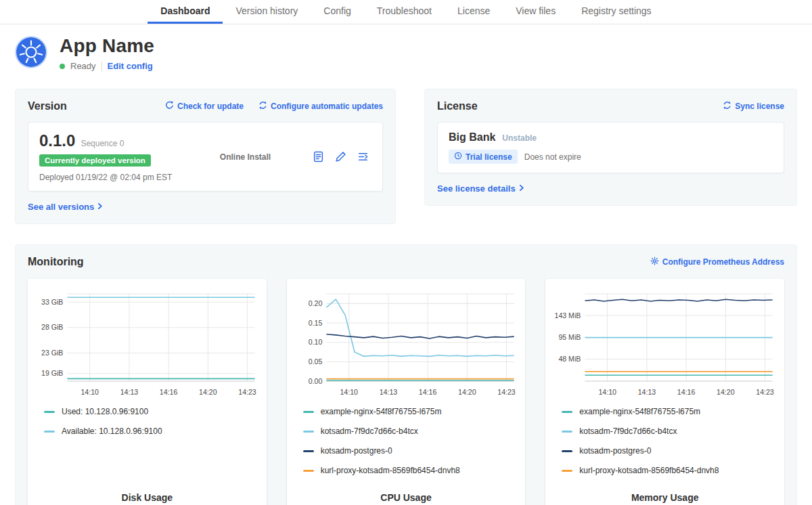 This screenshot has height=505, width=812. What do you see at coordinates (52, 353) in the screenshot?
I see `svg-text: 23 GiB` at bounding box center [52, 353].